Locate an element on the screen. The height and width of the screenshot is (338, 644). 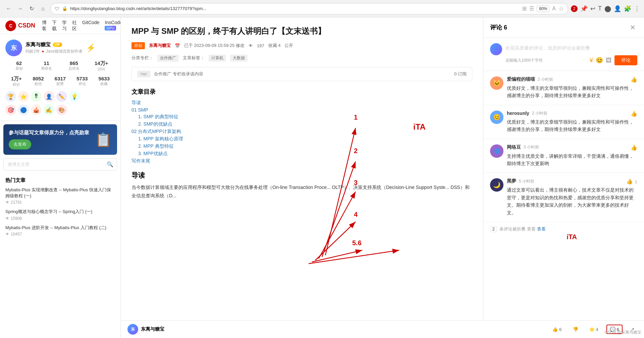
close-comment-panel-button: ✕ is located at coordinates (633, 27).